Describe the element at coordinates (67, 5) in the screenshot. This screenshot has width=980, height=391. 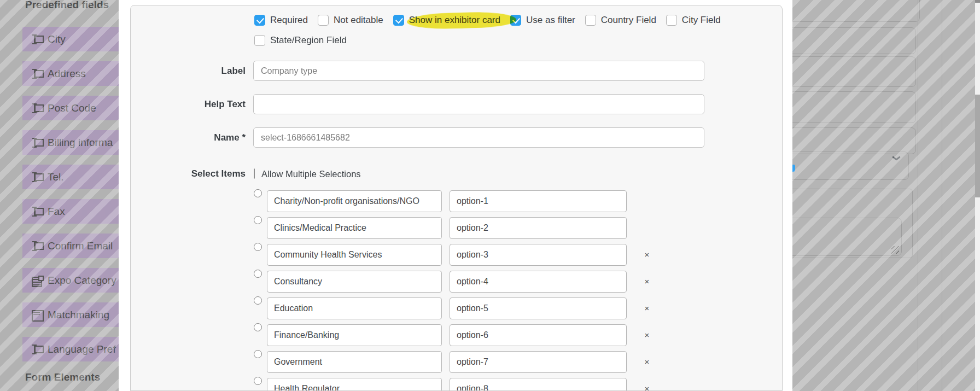
I see `predefined-fields-title: Predefined fields` at that location.